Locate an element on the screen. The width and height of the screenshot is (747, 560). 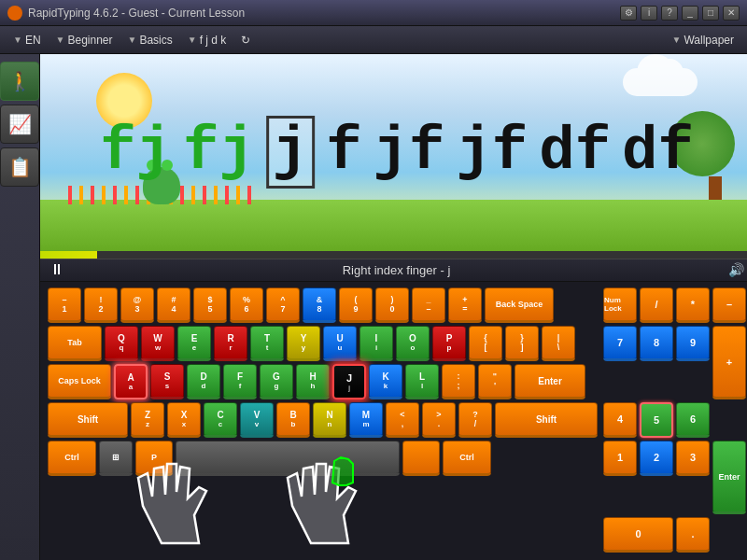
key-quote: "' is located at coordinates (495, 382).